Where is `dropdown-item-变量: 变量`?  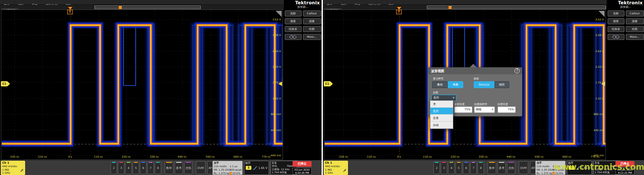
dropdown-item-变量: 变量 is located at coordinates (442, 118).